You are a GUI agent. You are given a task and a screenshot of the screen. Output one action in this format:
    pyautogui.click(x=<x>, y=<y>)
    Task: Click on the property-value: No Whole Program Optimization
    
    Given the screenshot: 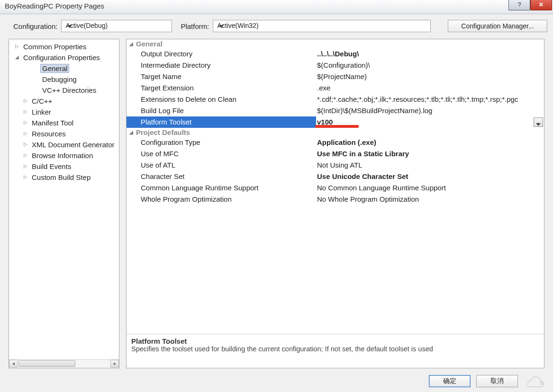 What is the action you would take?
    pyautogui.click(x=430, y=199)
    